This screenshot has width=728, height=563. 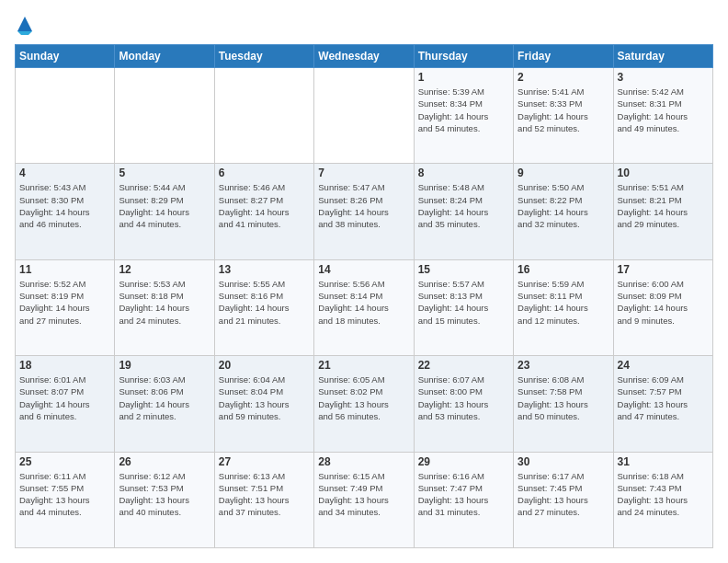 What do you see at coordinates (65, 307) in the screenshot?
I see `day-cell: 11Sunrise: 5:52 AM Sunset: 8:19 PM Dayli…` at bounding box center [65, 307].